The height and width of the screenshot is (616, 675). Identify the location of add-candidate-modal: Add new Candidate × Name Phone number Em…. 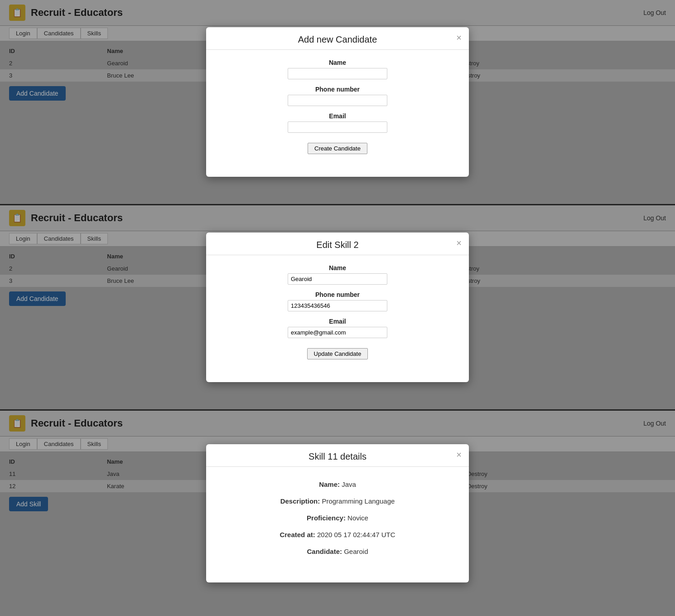
(338, 102).